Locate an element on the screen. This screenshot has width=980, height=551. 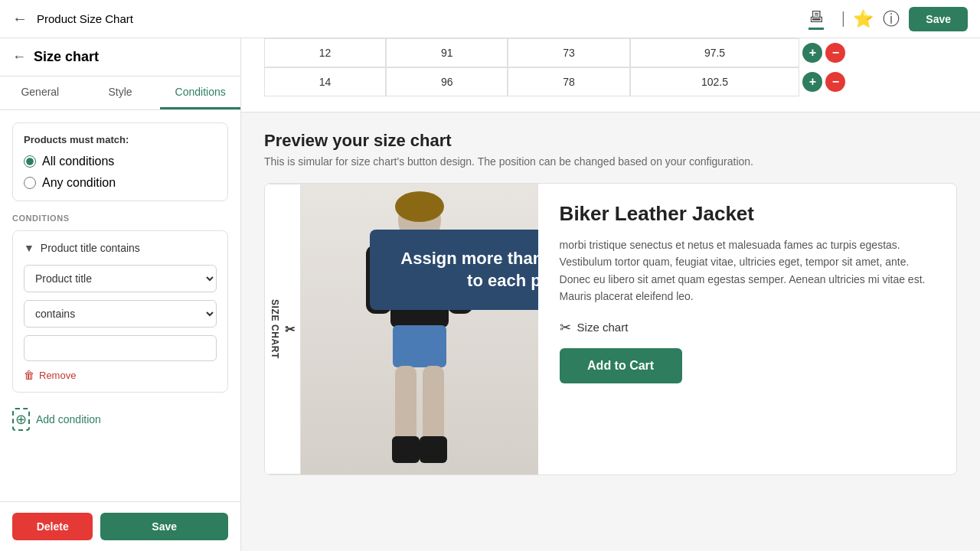
size-chart-link-label: Size chart is located at coordinates (603, 328).